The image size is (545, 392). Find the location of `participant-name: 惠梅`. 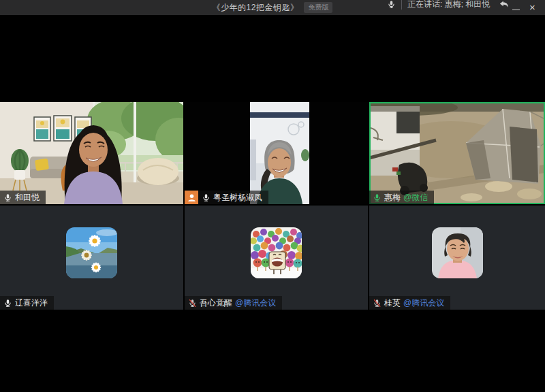

participant-name: 惠梅 is located at coordinates (392, 197).